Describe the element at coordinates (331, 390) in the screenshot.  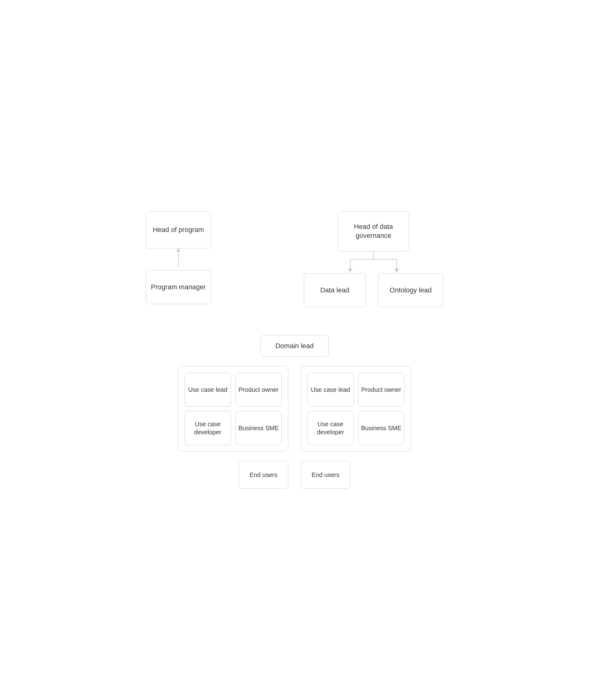
I see `group2-use-case-lead-box: Use case lead` at that location.